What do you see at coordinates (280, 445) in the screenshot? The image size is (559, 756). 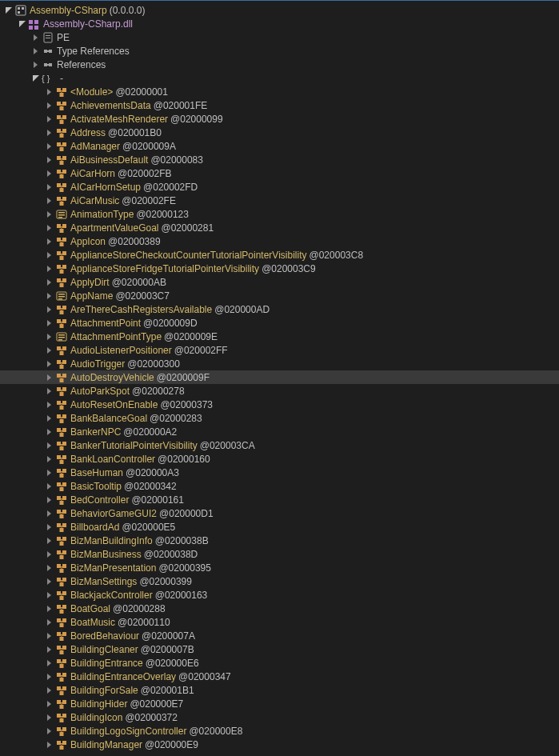 I see `tree-row-type: BankerTutorialPointerVisibility@020003CA` at bounding box center [280, 445].